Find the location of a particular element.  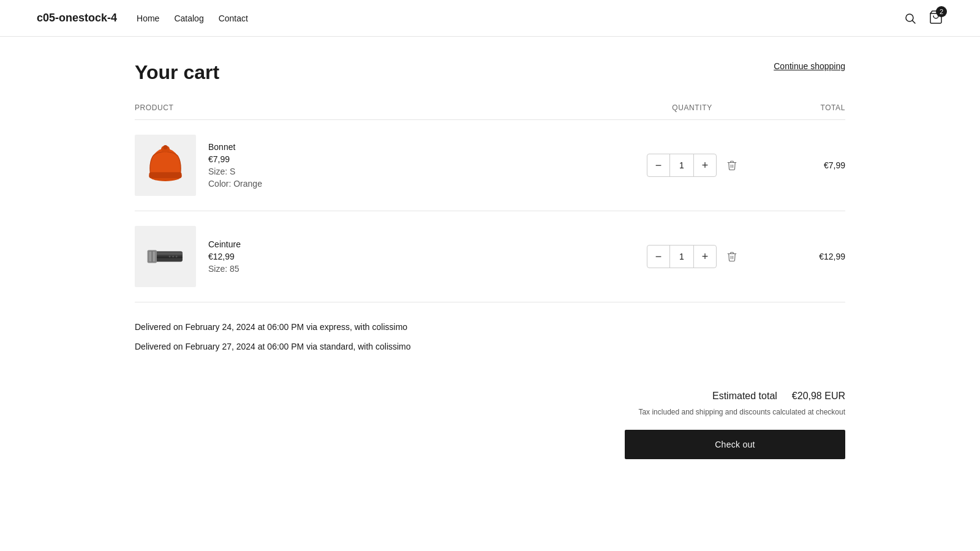

qty-wrapper-bonnet: − 1 + is located at coordinates (682, 165).